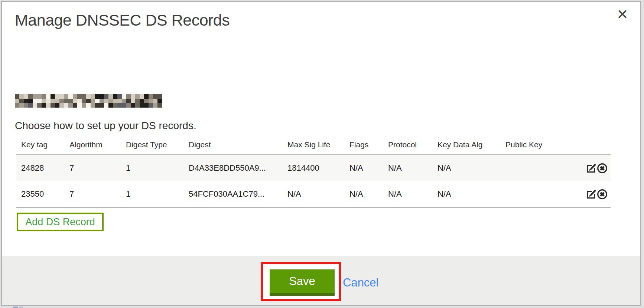  Describe the element at coordinates (122, 20) in the screenshot. I see `modal-title: Manage DNSSEC DS Records` at that location.